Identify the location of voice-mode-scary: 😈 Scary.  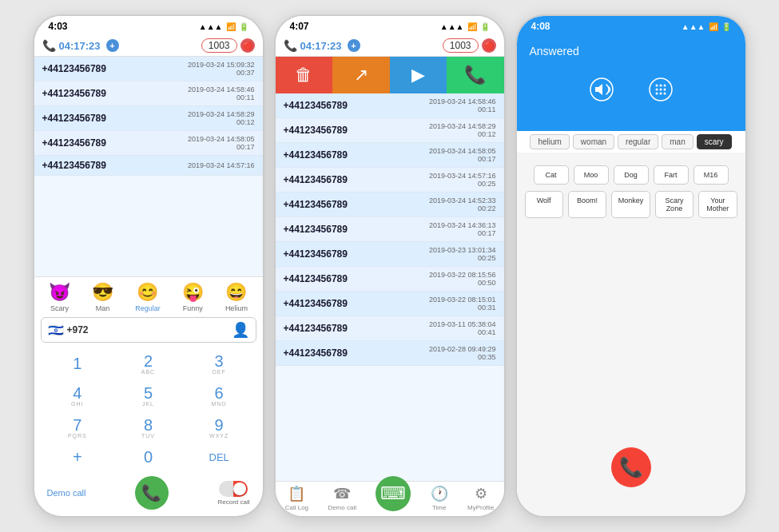
(59, 297).